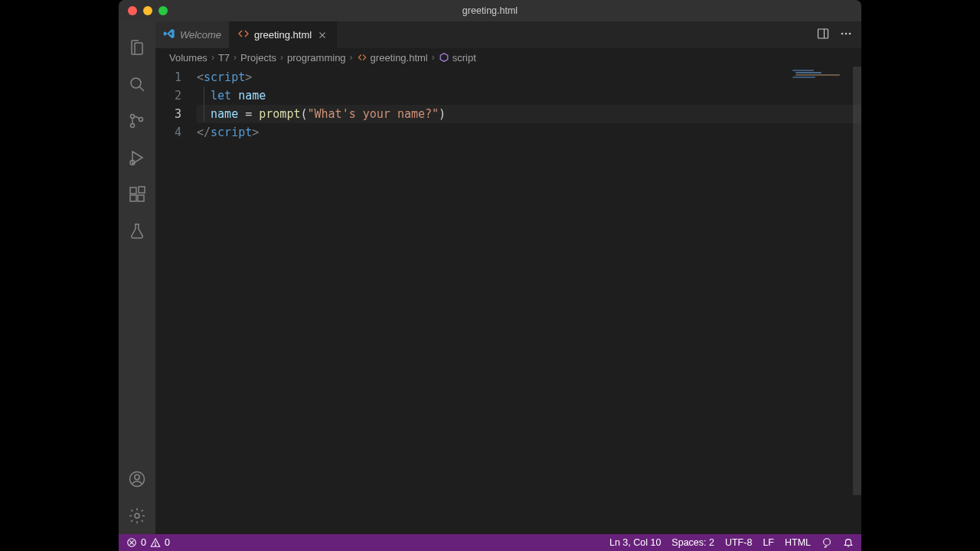  Describe the element at coordinates (848, 543) in the screenshot. I see `notifications-icon` at that location.